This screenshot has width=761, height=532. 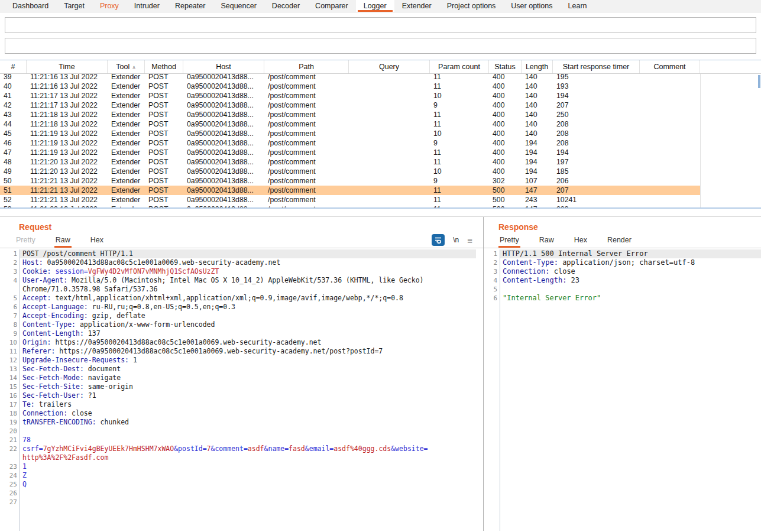 I want to click on cell-num: 52, so click(x=13, y=200).